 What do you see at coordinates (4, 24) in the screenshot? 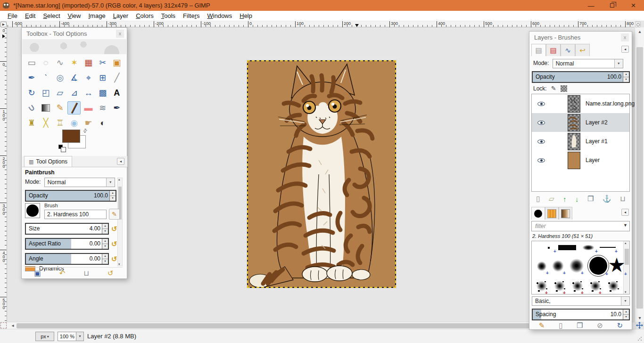
I see `canvas-menu-button: ▶` at bounding box center [4, 24].